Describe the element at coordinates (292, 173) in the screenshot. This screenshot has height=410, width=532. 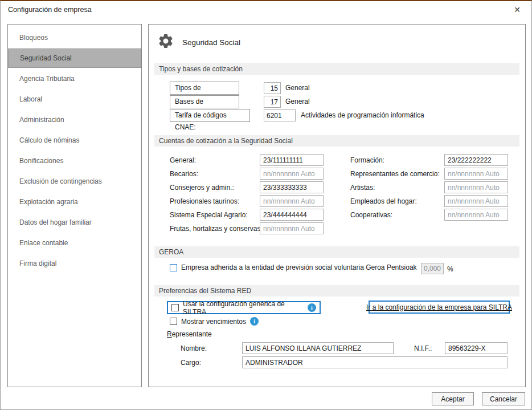
I see `cuenta-becarios-input` at that location.